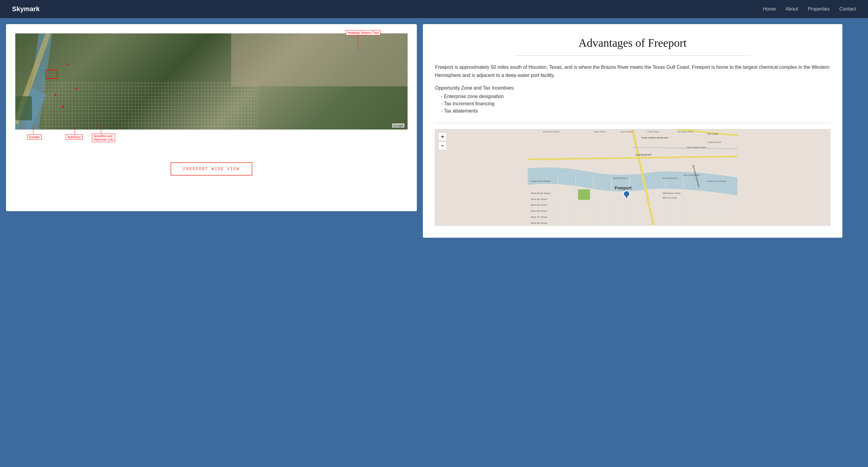 The image size is (868, 467). What do you see at coordinates (74, 137) in the screenshot?
I see `label-aylesbury: Aylesbury` at bounding box center [74, 137].